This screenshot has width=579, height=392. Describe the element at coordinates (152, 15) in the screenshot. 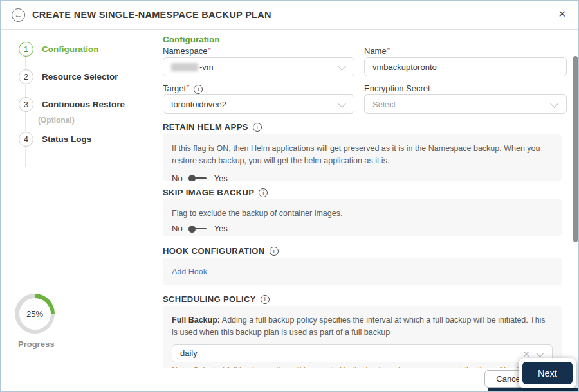

I see `dialog-title: CREATE NEW SINGLE-NAMESPACE BACKUP PLAN` at that location.